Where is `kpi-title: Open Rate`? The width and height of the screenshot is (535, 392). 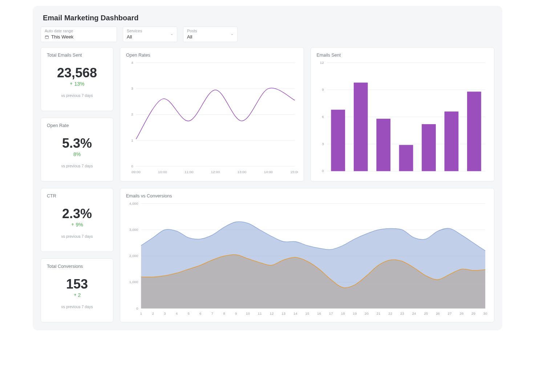
kpi-title: Open Rate is located at coordinates (77, 126).